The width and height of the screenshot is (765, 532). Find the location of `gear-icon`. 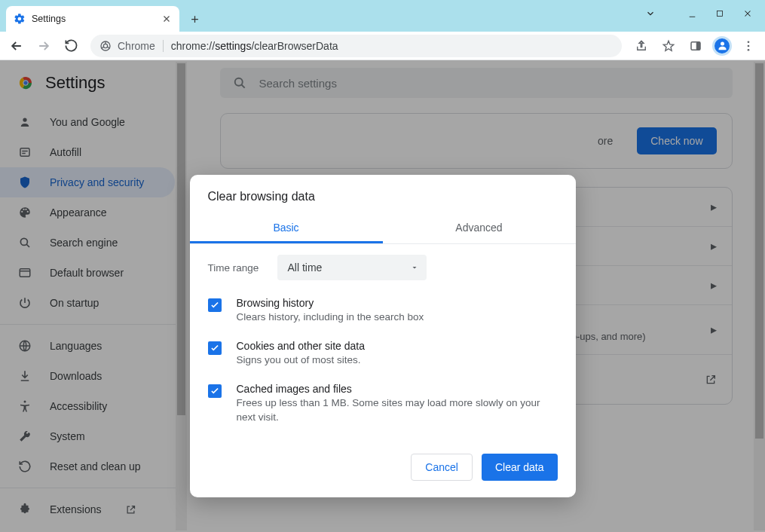

gear-icon is located at coordinates (20, 19).